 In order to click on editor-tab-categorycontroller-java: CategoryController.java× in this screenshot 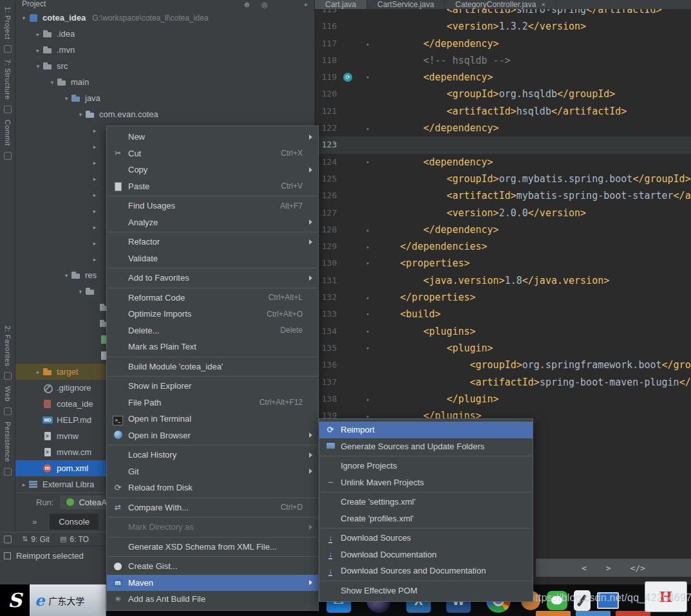, I will do `click(501, 5)`.